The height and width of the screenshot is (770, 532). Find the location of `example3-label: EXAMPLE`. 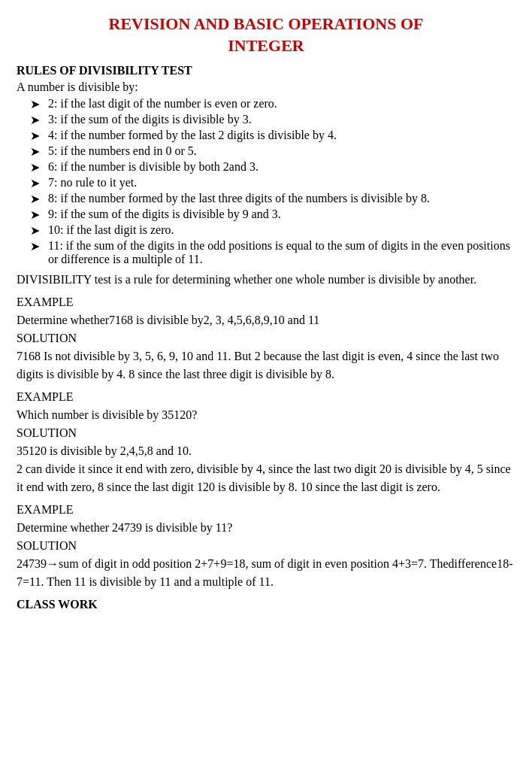

example3-label: EXAMPLE is located at coordinates (266, 510).